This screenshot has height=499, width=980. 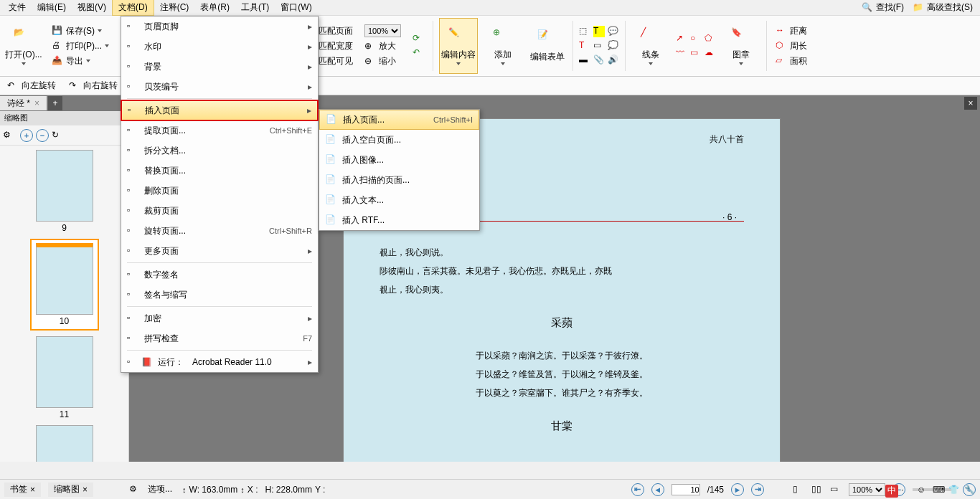 What do you see at coordinates (758, 490) in the screenshot?
I see `nav-last-button: ⇥` at bounding box center [758, 490].